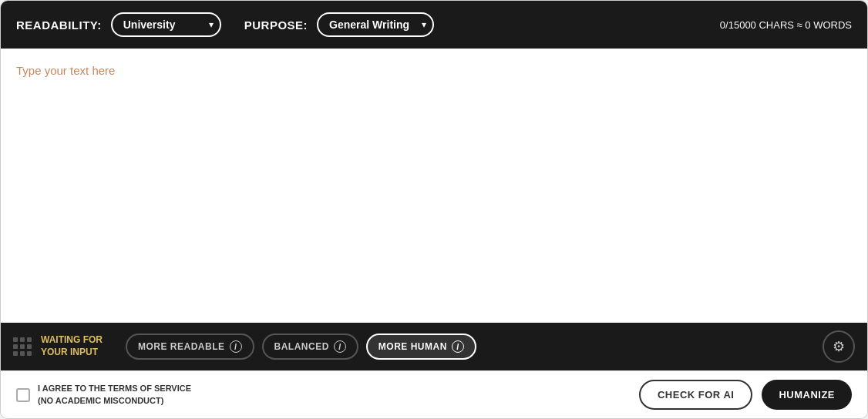 The height and width of the screenshot is (419, 868). What do you see at coordinates (339, 25) in the screenshot?
I see `purpose-section: PURPOSE: General Writing Academic Busine…` at bounding box center [339, 25].